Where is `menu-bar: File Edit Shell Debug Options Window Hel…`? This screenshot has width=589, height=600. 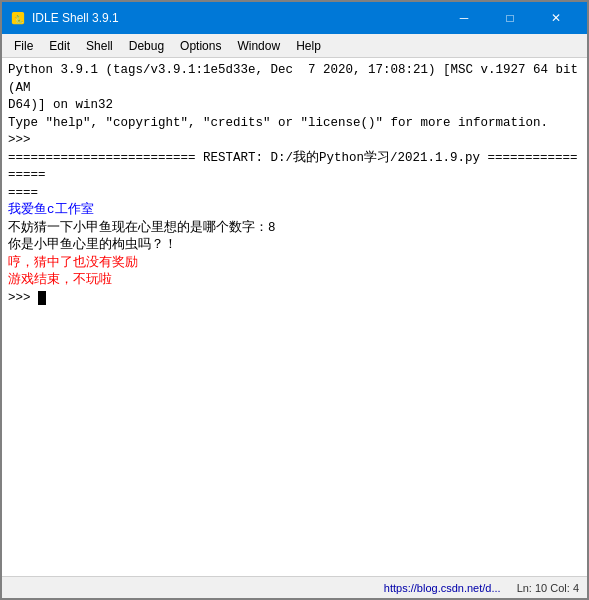
menu-bar: File Edit Shell Debug Options Window Hel… is located at coordinates (294, 46).